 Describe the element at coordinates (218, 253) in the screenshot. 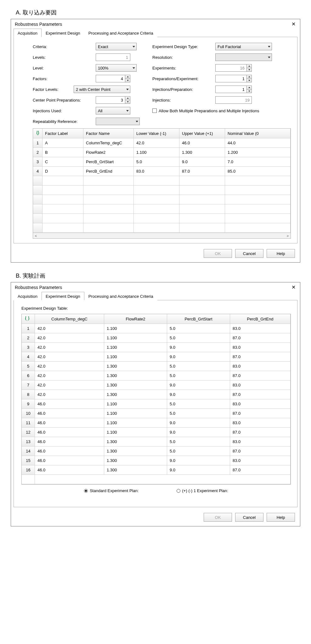

I see `ok-button: OK` at that location.